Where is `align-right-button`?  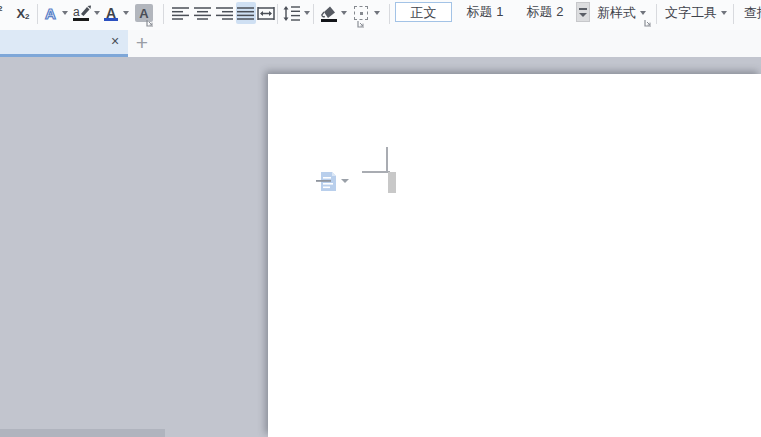
align-right-button is located at coordinates (225, 13).